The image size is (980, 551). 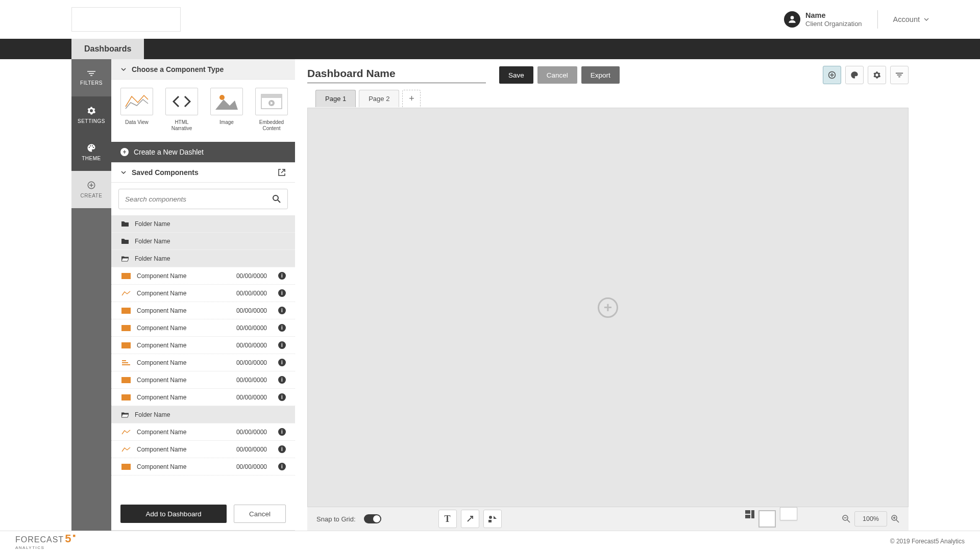 I want to click on btn-label: Export, so click(x=600, y=76).